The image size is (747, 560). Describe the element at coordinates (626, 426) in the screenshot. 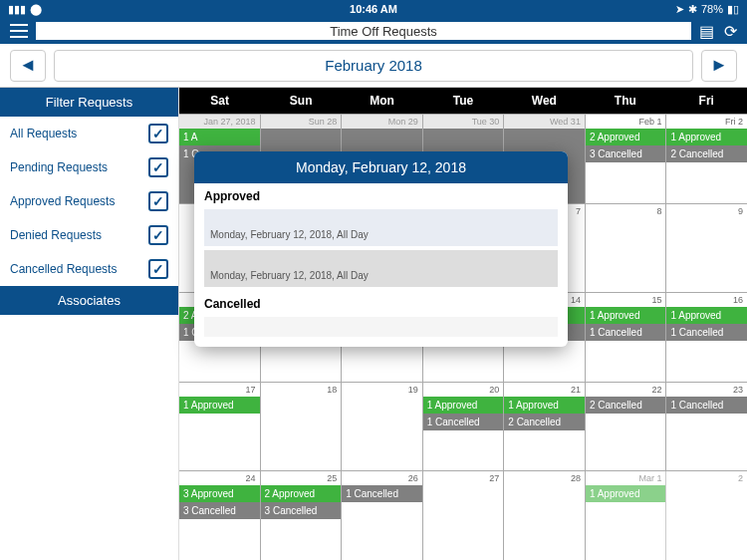

I see `calendar-day: 222 Cancelled` at that location.